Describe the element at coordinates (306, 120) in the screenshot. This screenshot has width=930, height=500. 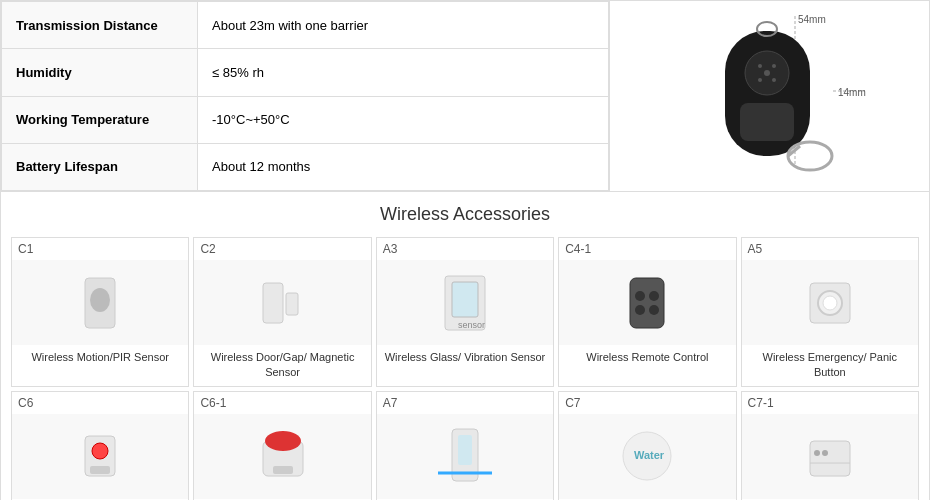
I see `spec-row: Working Temperature-10°C~+50°C` at that location.